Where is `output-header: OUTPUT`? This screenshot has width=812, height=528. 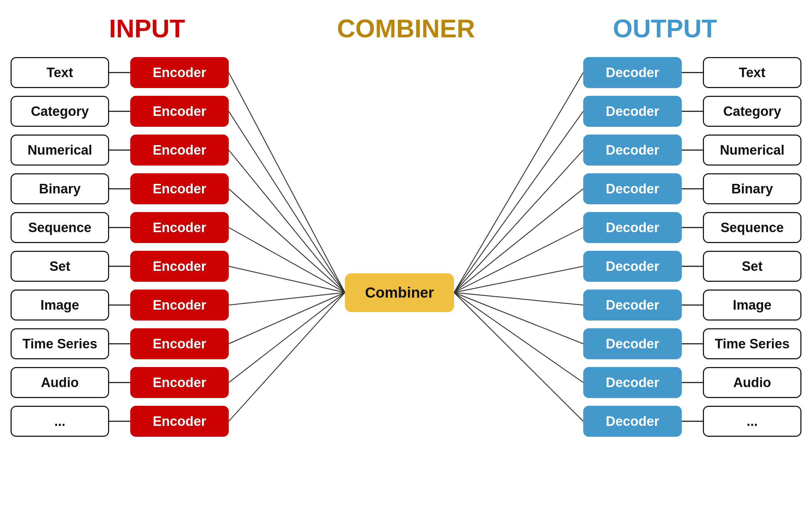 output-header: OUTPUT is located at coordinates (665, 29).